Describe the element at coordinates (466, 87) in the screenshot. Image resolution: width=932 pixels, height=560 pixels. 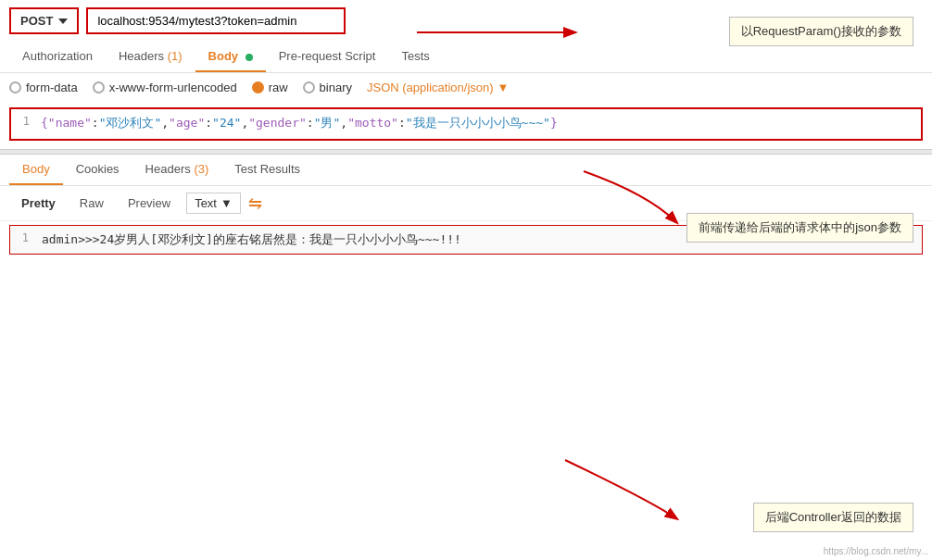
I see `body-type-bar: form-data x-www-form-urlencoded raw bina…` at that location.